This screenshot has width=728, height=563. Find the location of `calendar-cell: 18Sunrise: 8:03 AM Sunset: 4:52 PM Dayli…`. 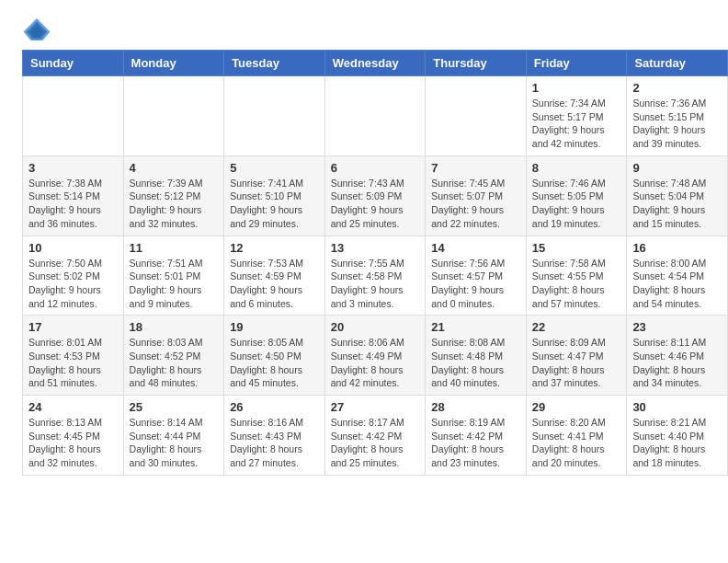

calendar-cell: 18Sunrise: 8:03 AM Sunset: 4:52 PM Dayli… is located at coordinates (174, 355).